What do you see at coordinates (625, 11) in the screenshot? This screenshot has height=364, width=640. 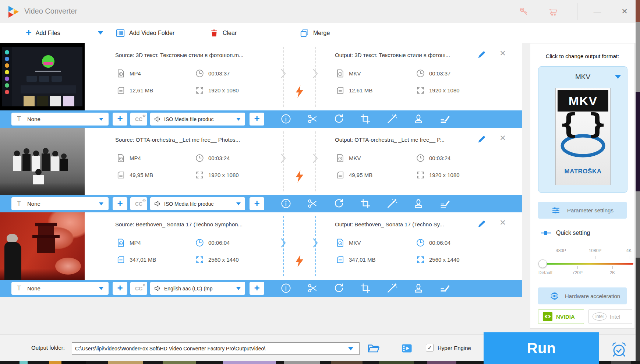 I see `close-button: ✕` at bounding box center [625, 11].